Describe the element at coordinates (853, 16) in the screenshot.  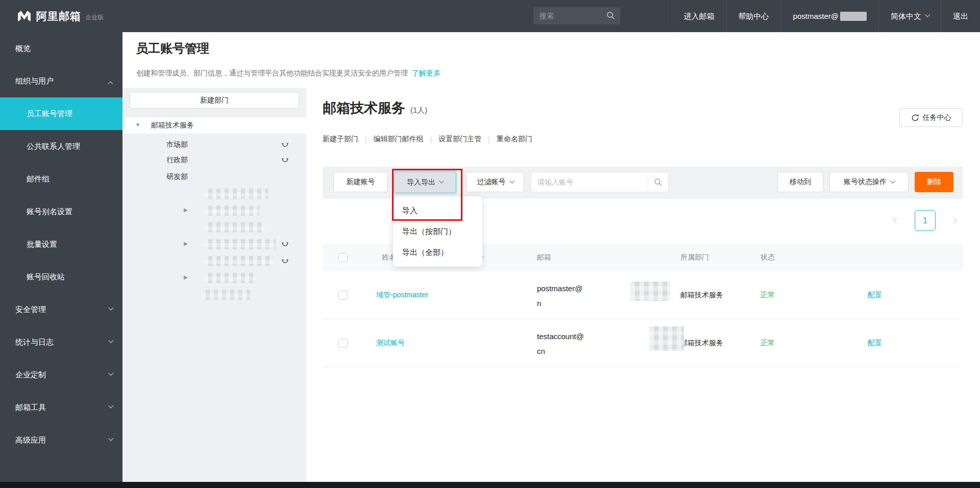
I see `redacted-account-domain` at that location.